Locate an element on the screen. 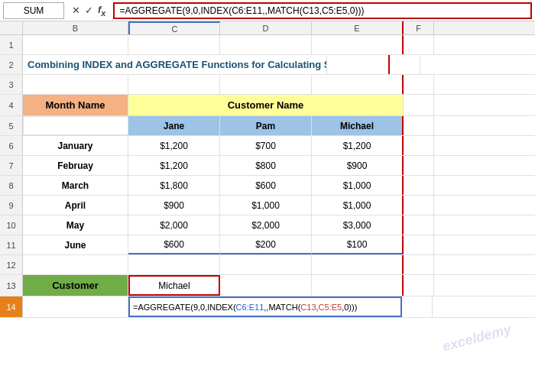 The image size is (535, 392). table-row: 7 Februay $1,200 $800 $900 is located at coordinates (268, 166).